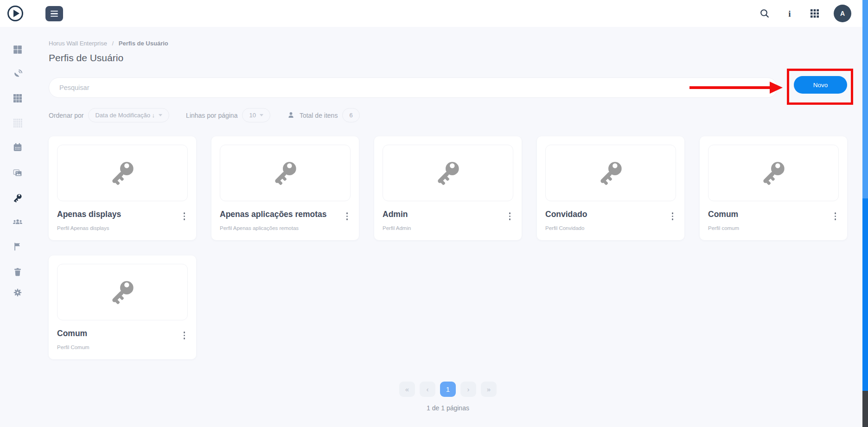 Image resolution: width=868 pixels, height=427 pixels. Describe the element at coordinates (18, 227) in the screenshot. I see `sidebar` at that location.